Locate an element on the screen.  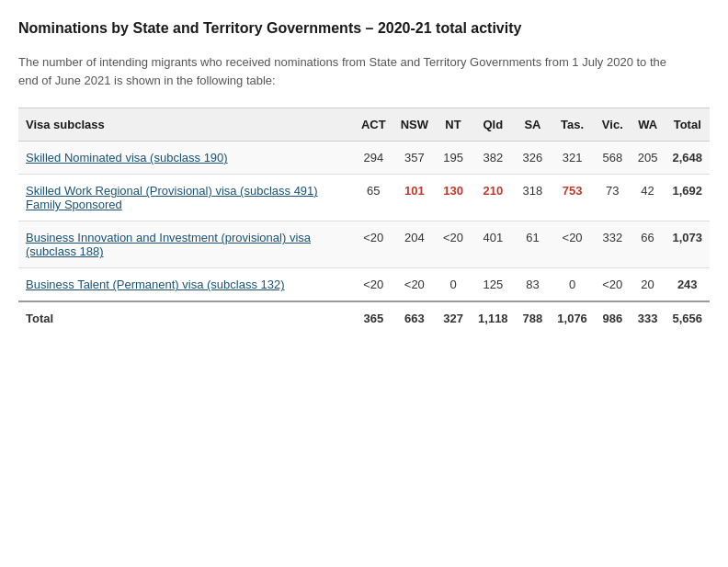
total-vic: 986 is located at coordinates (612, 318).